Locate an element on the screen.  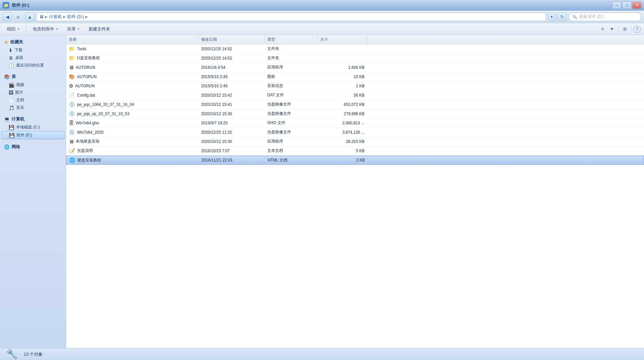
file-name-label: 硬盘安装教程 is located at coordinates (89, 160).